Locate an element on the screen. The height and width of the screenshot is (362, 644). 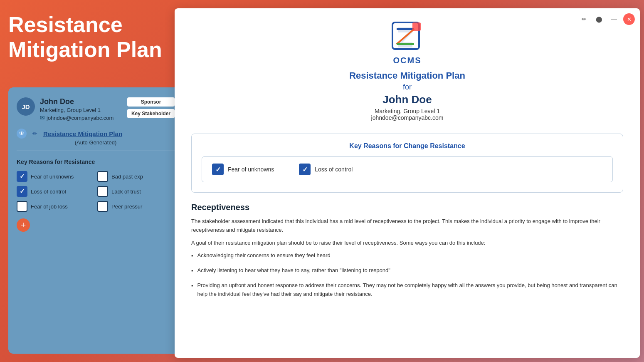
email-icon: ✉ is located at coordinates (42, 118).